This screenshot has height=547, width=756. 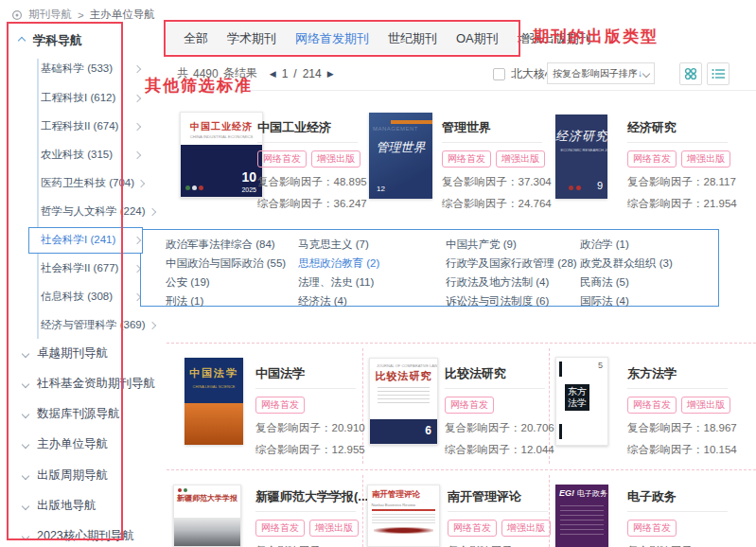 I want to click on sidebar-item-economics-management: 经济与管理科学 (369), so click(x=91, y=326).